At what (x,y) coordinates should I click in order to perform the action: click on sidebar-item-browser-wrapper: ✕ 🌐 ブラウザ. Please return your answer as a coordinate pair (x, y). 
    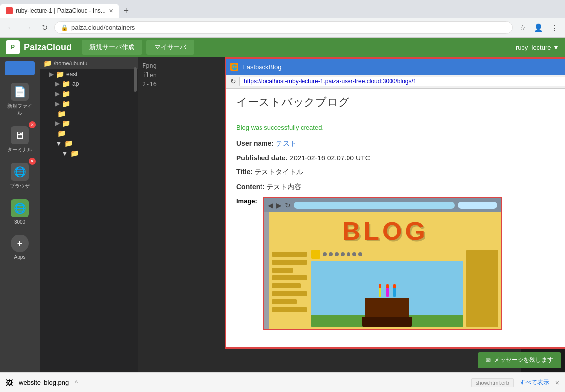
    Looking at the image, I should click on (20, 176).